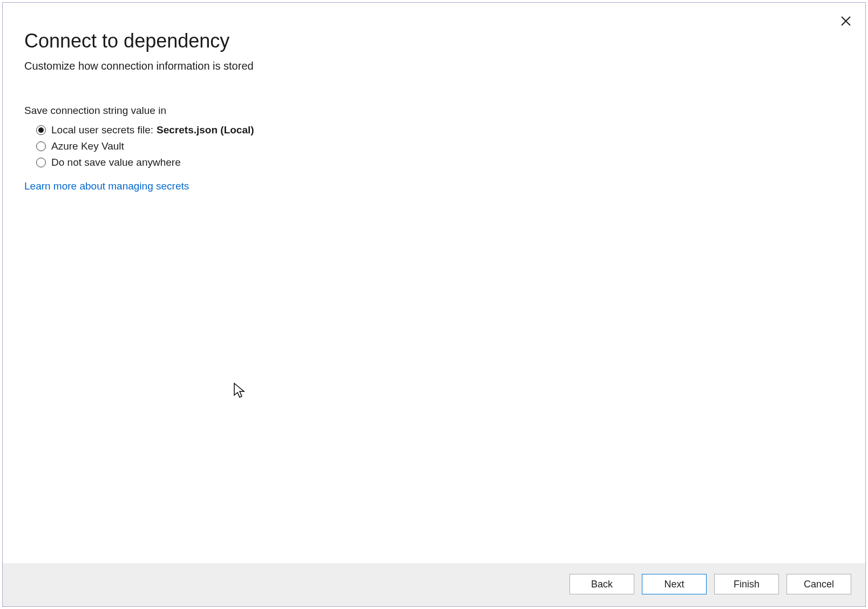 This screenshot has width=868, height=609. I want to click on radio-option-azure-key-vault: Azure Key Vault, so click(440, 146).